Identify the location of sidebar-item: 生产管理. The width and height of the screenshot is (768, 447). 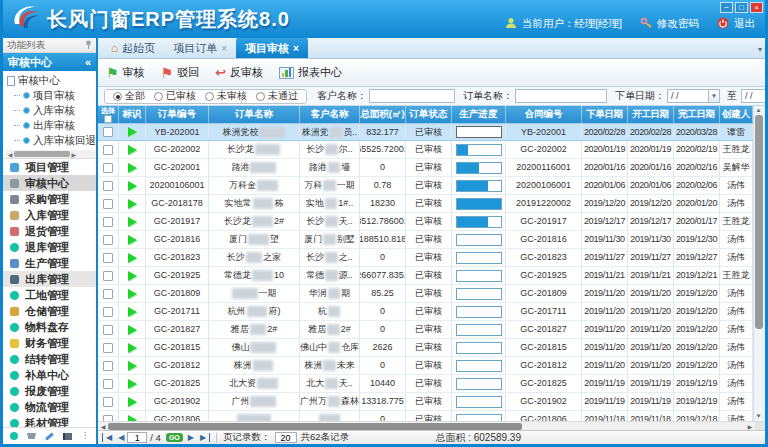
(50, 263).